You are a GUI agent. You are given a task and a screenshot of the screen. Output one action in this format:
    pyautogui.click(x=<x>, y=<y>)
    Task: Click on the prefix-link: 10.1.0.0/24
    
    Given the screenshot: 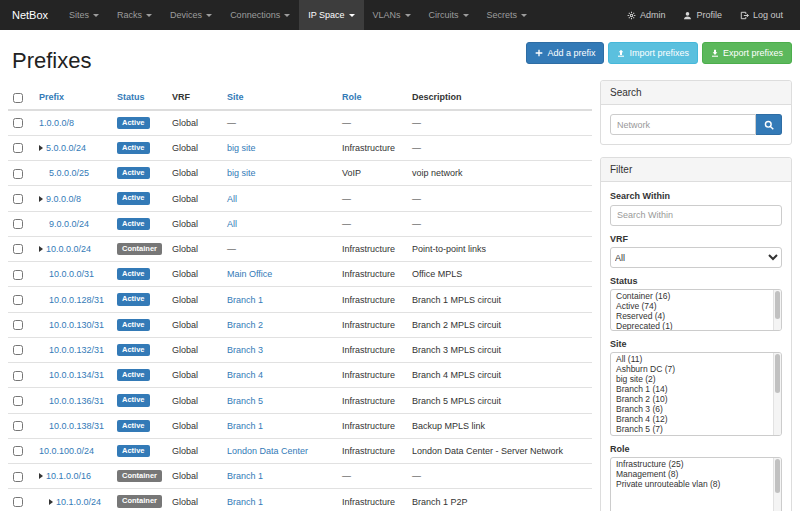 What is the action you would take?
    pyautogui.click(x=78, y=502)
    